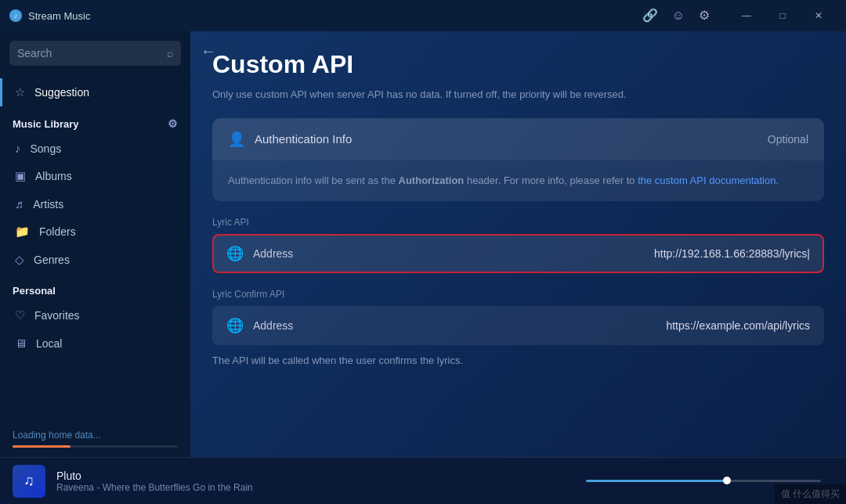 The width and height of the screenshot is (846, 504). I want to click on sidebar-item-label: Folders, so click(58, 232).